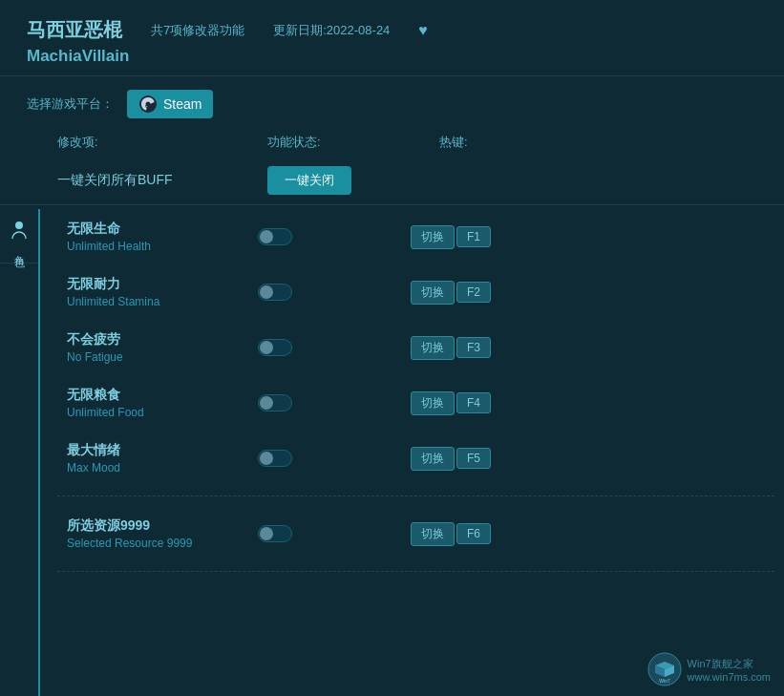 The image size is (784, 696). Describe the element at coordinates (416, 534) in the screenshot. I see `table-row: 所选资源9999 Selected Resource 9999 切换 F6` at that location.